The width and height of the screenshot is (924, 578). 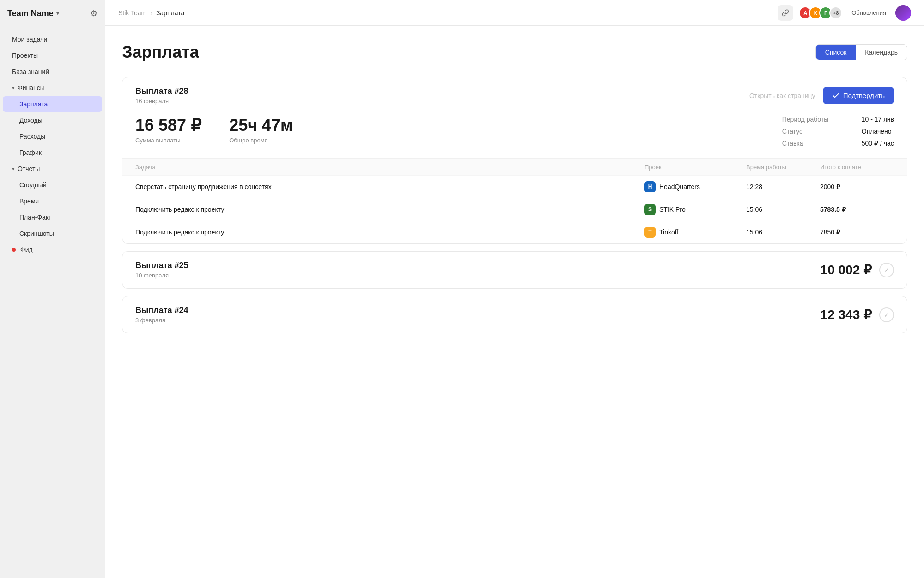 I want to click on open-page-link-28: Открыть как страницу, so click(x=783, y=96).